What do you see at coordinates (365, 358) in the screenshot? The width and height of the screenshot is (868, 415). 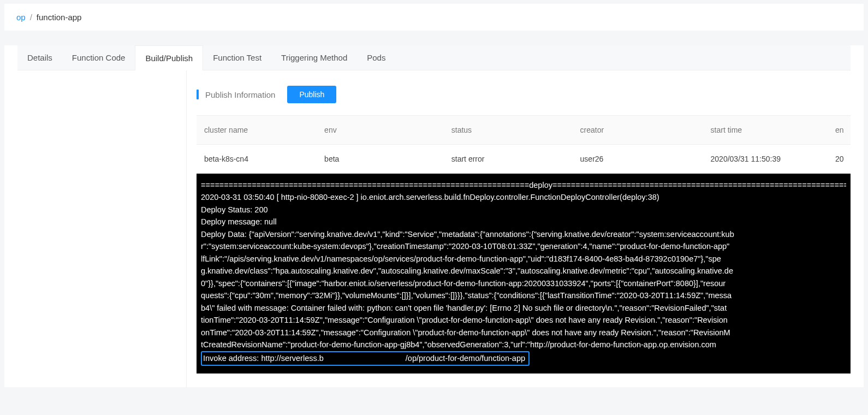 I see `redacted-segment` at bounding box center [365, 358].